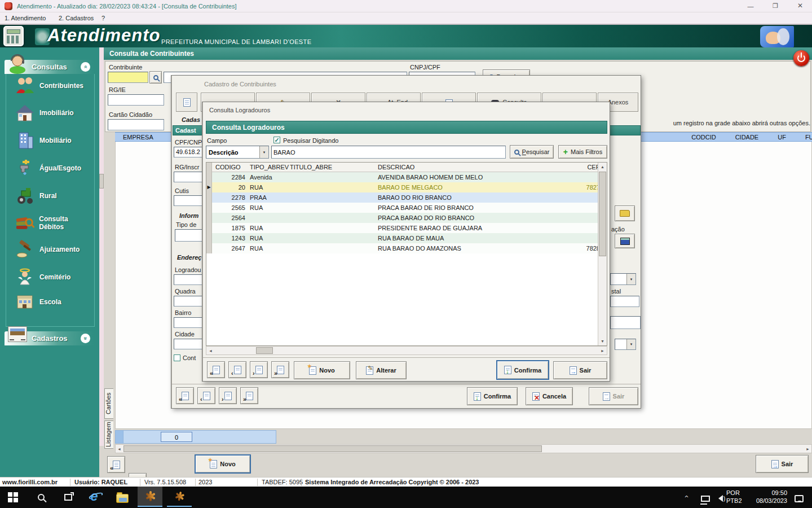  I want to click on log-alterar-button: ✎ Alterar, so click(381, 370).